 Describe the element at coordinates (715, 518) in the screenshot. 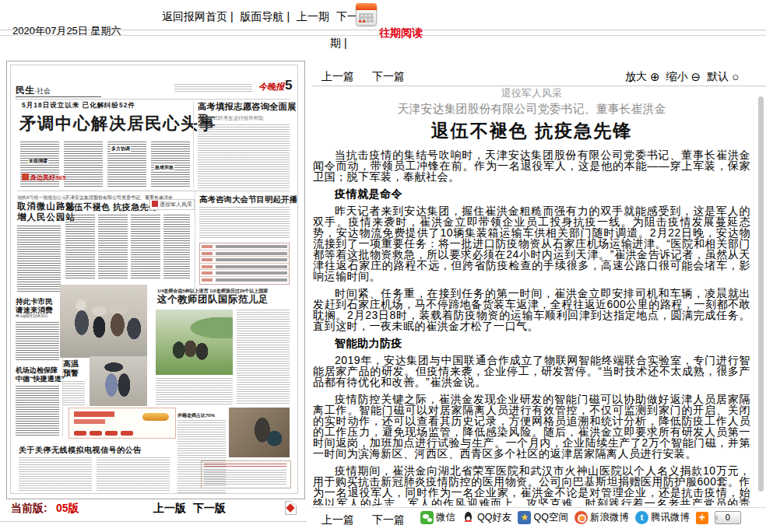

I see `badge-pointer` at that location.